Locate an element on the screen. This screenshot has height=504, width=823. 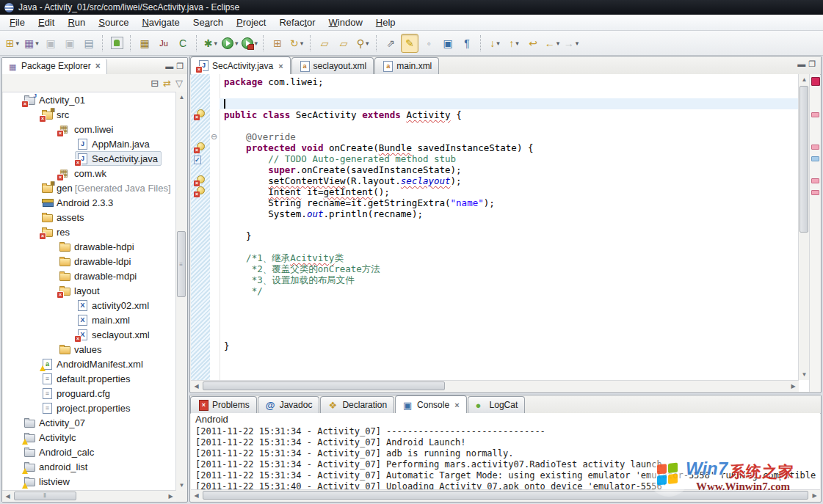
tree-item-res: ×res is located at coordinates (90, 232).